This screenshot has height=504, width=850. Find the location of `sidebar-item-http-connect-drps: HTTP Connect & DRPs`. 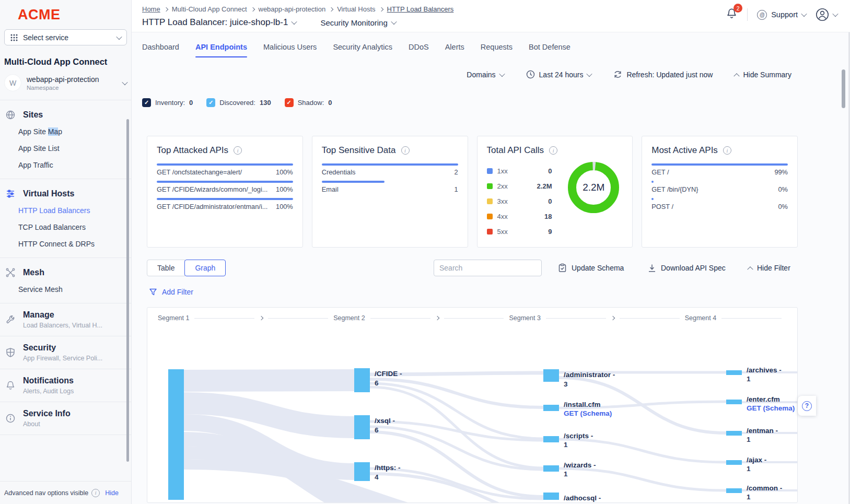

sidebar-item-http-connect-drps: HTTP Connect & DRPs is located at coordinates (66, 244).